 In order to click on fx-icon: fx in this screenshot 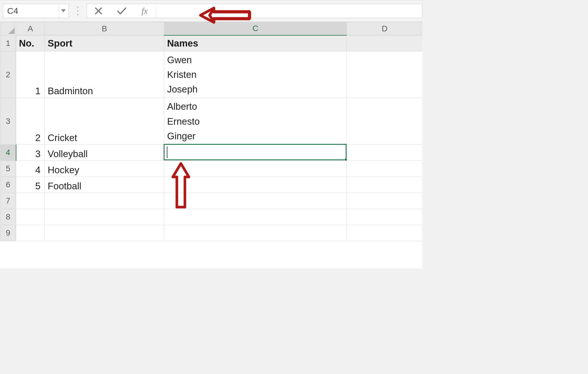, I will do `click(145, 11)`.